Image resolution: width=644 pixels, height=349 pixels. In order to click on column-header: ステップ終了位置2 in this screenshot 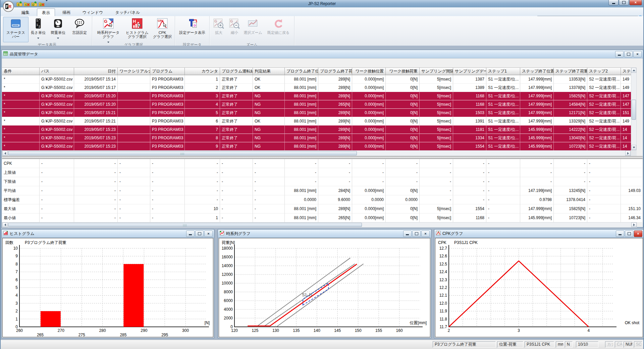, I will do `click(626, 71)`.